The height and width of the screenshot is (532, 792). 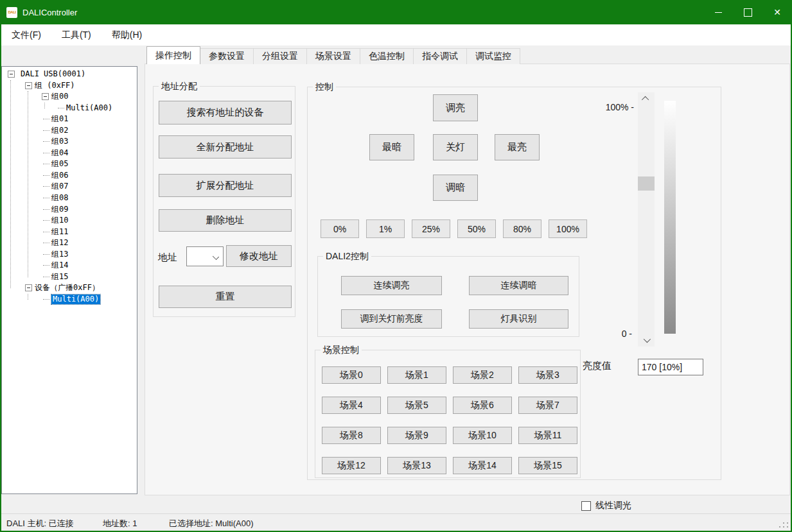 I want to click on tree-item: 设备（广播0xFF）, so click(x=69, y=288).